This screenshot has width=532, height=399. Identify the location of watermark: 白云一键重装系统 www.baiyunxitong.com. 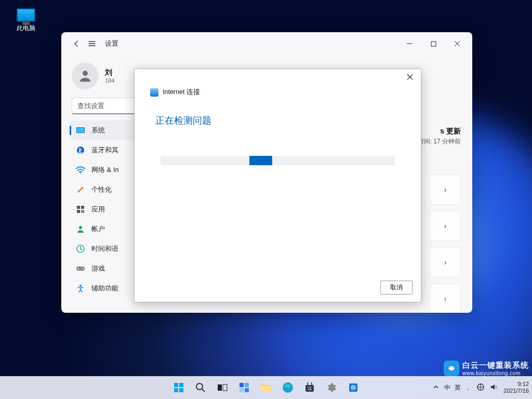
(486, 368).